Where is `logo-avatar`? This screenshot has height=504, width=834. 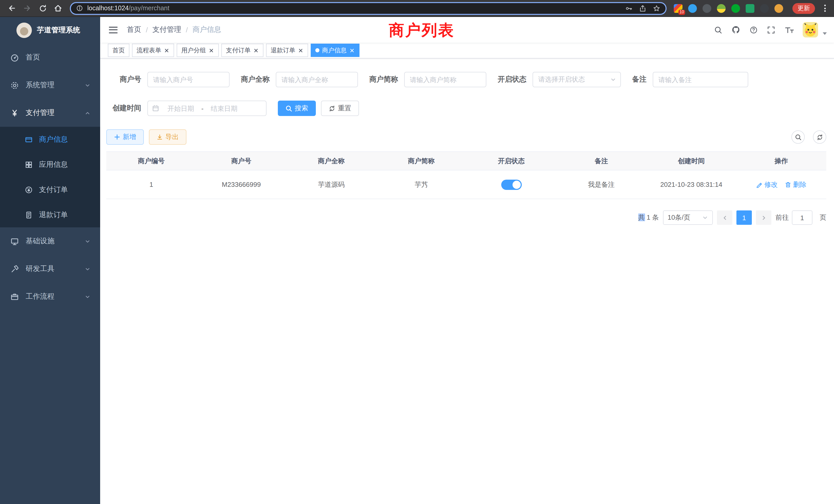
logo-avatar is located at coordinates (24, 30).